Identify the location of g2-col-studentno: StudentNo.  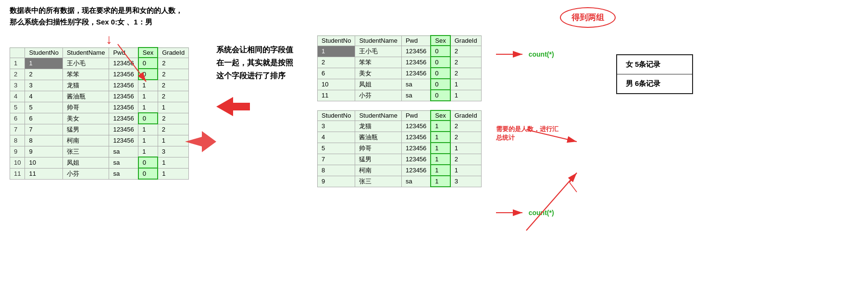
(336, 115).